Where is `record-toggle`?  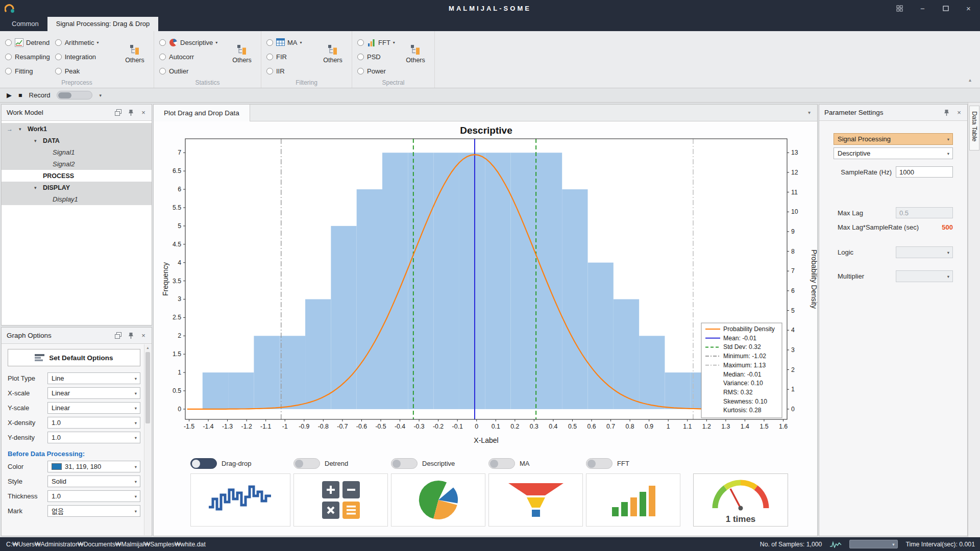 record-toggle is located at coordinates (75, 95).